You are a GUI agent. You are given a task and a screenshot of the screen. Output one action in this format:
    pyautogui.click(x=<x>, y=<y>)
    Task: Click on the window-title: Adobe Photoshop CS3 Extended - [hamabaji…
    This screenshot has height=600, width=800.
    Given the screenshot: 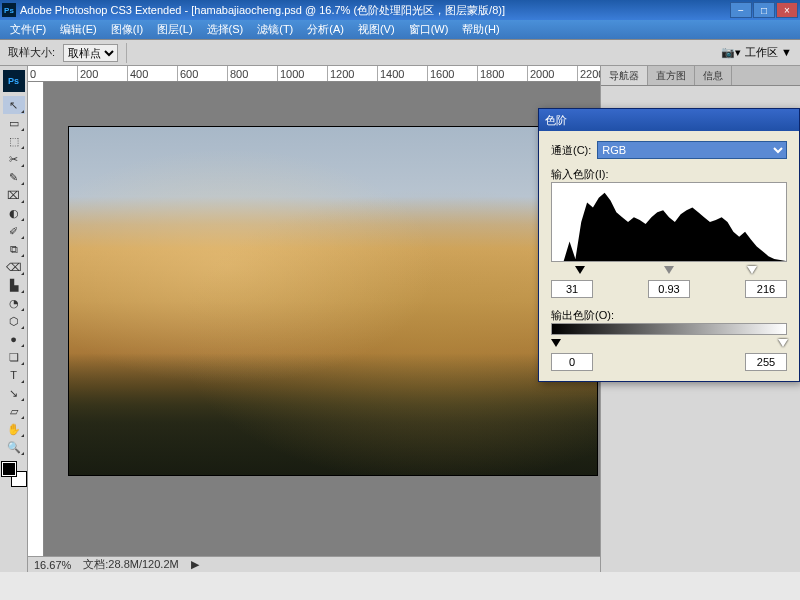 What is the action you would take?
    pyautogui.click(x=375, y=10)
    